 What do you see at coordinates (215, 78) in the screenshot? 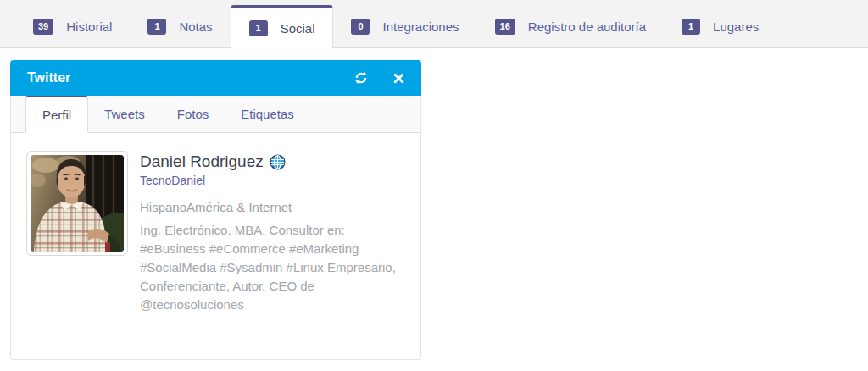
I see `twitter-panel-header: Twitter` at bounding box center [215, 78].